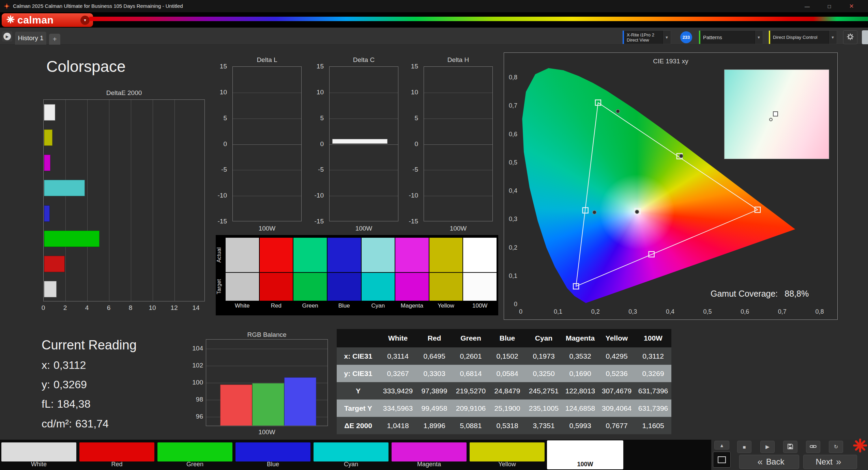 The image size is (868, 470). What do you see at coordinates (351, 455) in the screenshot?
I see `pattern-button-cyan: Cyan` at bounding box center [351, 455].